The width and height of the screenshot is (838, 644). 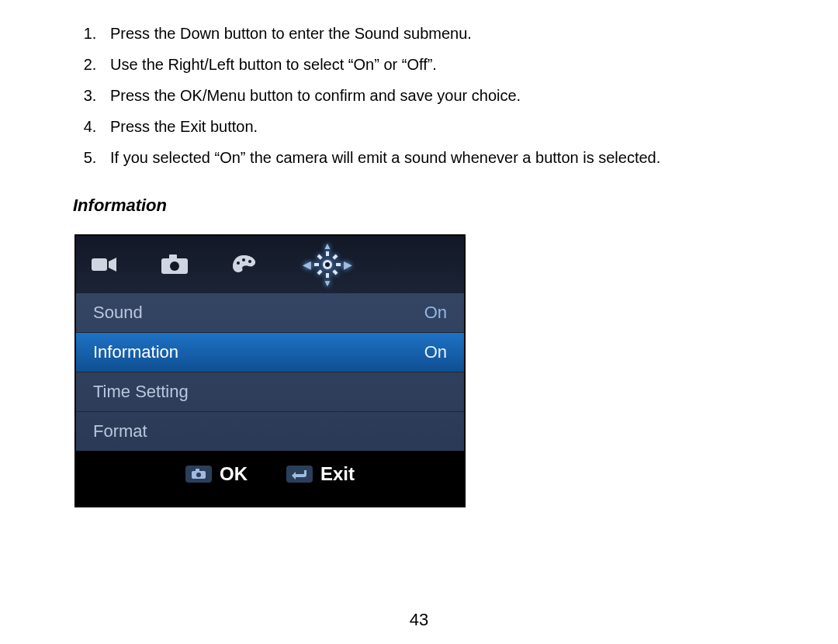 I want to click on ok-button: OK, so click(x=216, y=474).